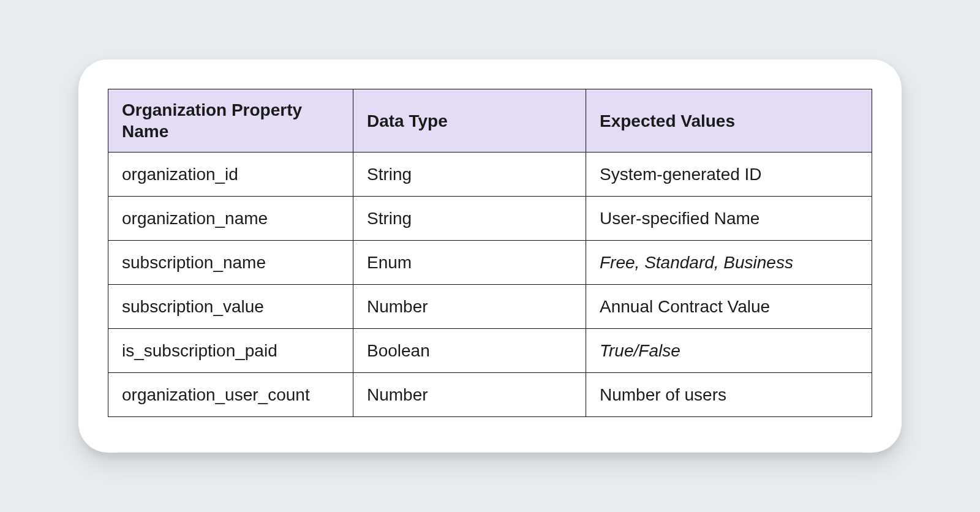 Image resolution: width=980 pixels, height=512 pixels. What do you see at coordinates (231, 263) in the screenshot?
I see `cell-property: subscription_name` at bounding box center [231, 263].